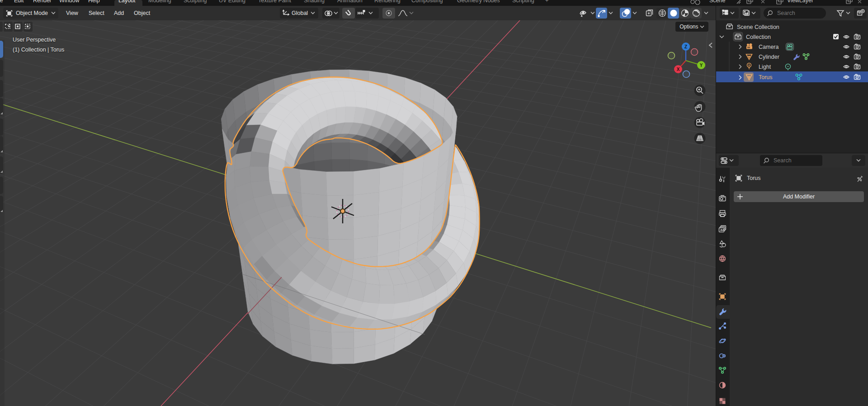  What do you see at coordinates (759, 37) in the screenshot?
I see `svg-text: Collection` at bounding box center [759, 37].